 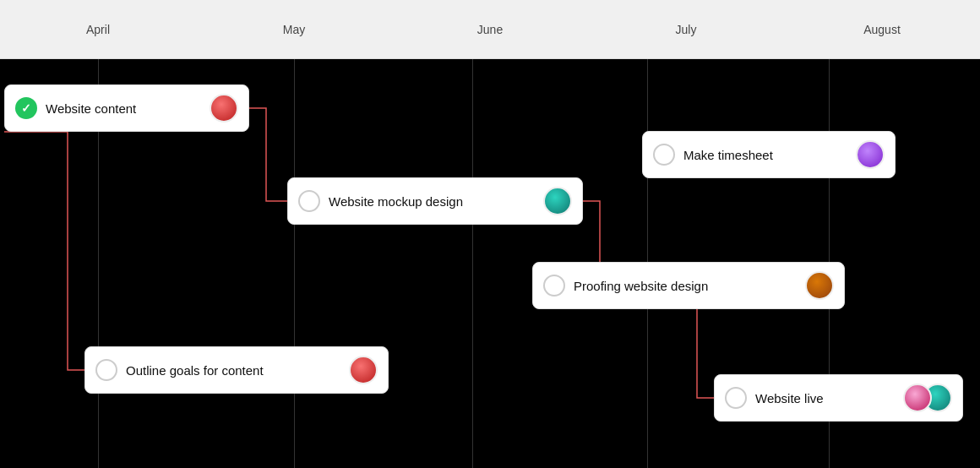 What do you see at coordinates (123, 108) in the screenshot?
I see `task-label: Website content` at bounding box center [123, 108].